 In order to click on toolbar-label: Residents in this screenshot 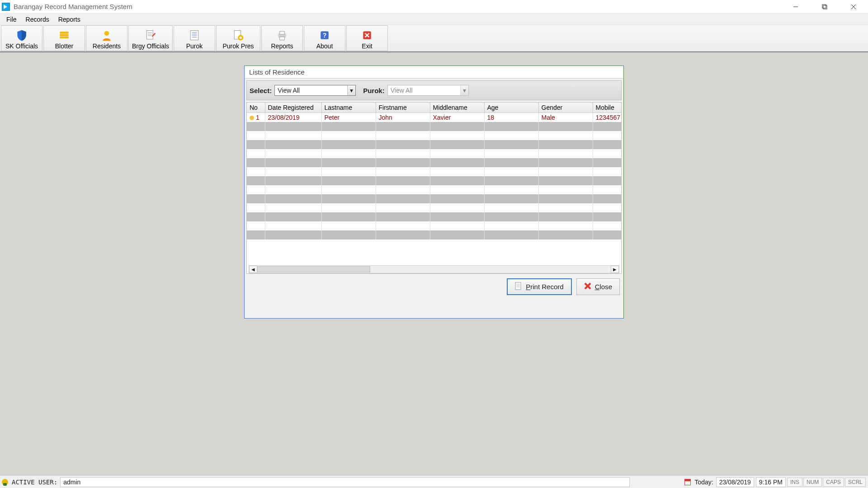, I will do `click(107, 46)`.